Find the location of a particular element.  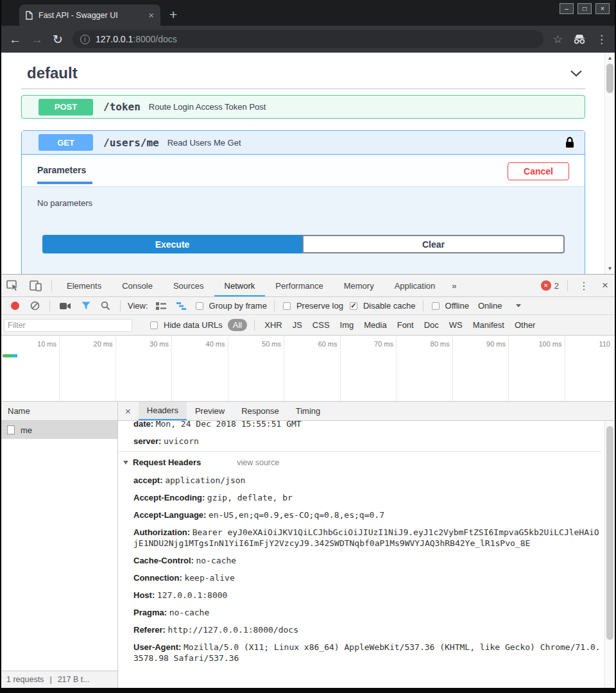

throttling-select: Online is located at coordinates (490, 305).